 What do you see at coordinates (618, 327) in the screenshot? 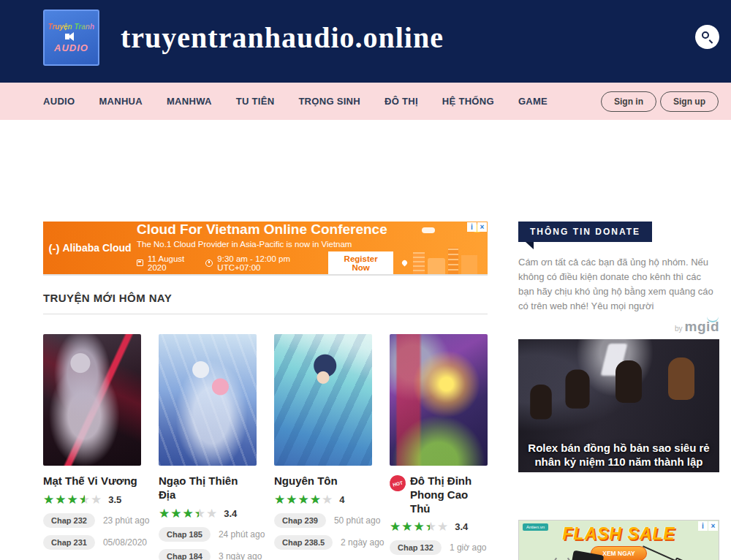
I see `mgid-attribution: bymgid` at bounding box center [618, 327].